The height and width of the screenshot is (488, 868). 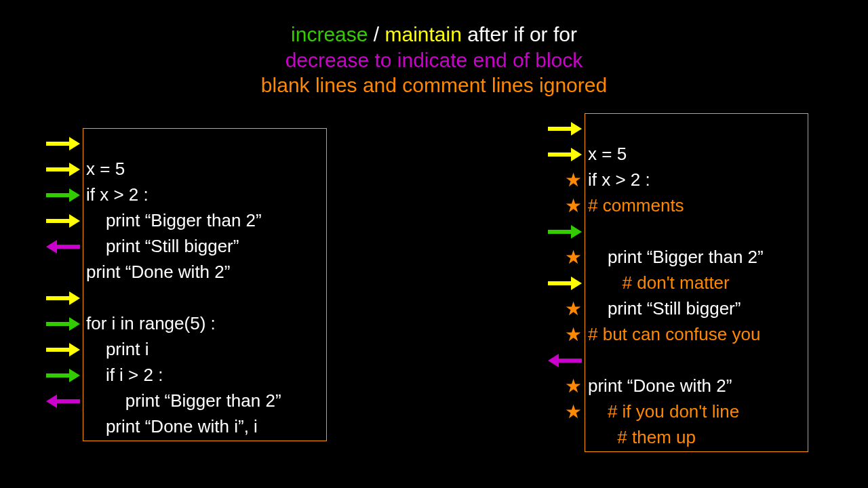 I want to click on code-line: # if you don't line, so click(x=663, y=411).